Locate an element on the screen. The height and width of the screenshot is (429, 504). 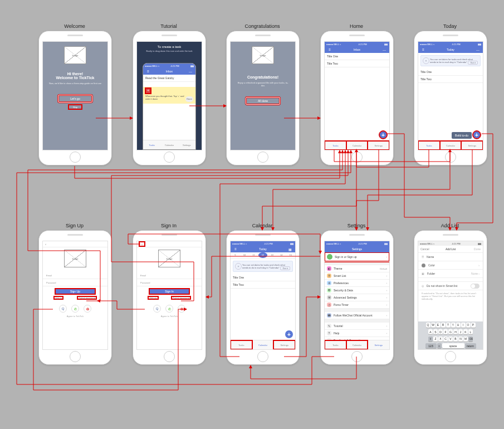
image-placeholder: Image is located at coordinates (75, 55).